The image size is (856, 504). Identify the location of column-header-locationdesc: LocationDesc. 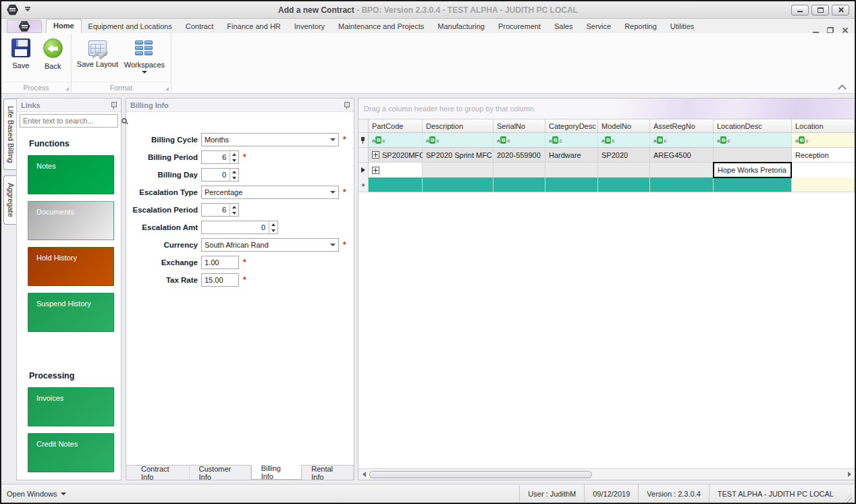
(753, 126).